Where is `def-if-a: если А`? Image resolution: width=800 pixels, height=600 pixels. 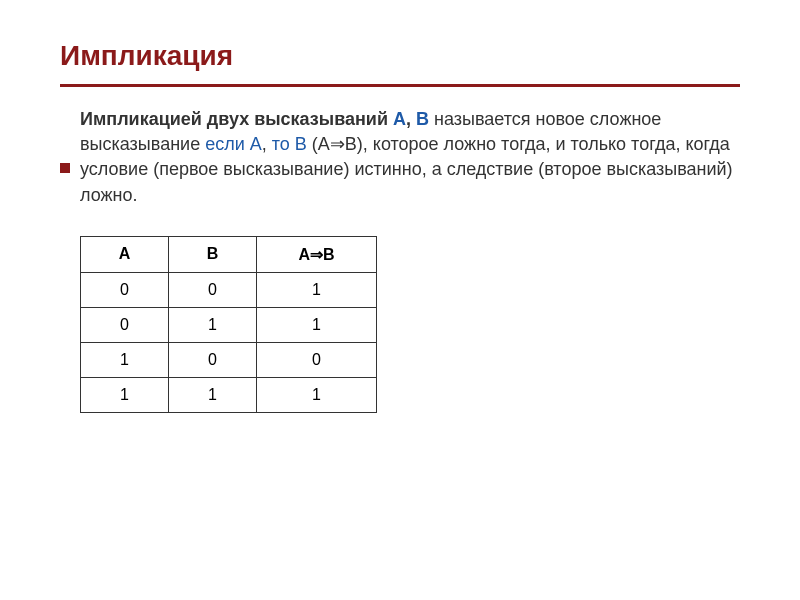
def-if-a: если А is located at coordinates (234, 144).